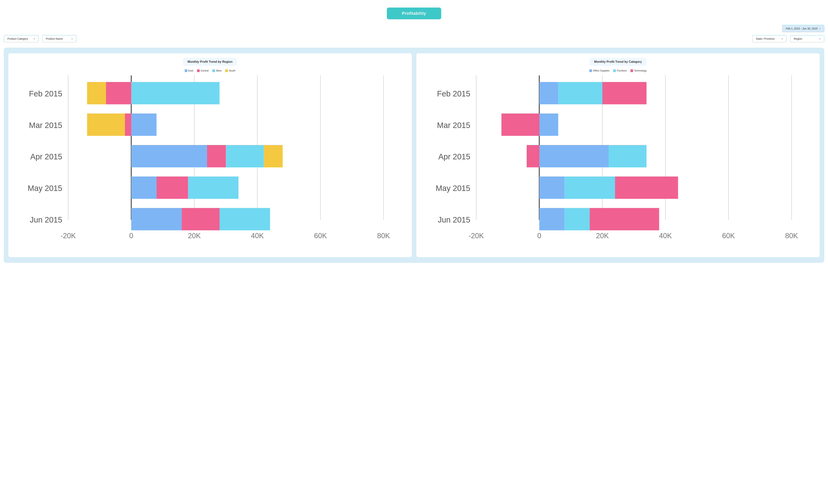 Image resolution: width=828 pixels, height=504 pixels. What do you see at coordinates (647, 188) in the screenshot?
I see `cat-may-tech-bar` at bounding box center [647, 188].